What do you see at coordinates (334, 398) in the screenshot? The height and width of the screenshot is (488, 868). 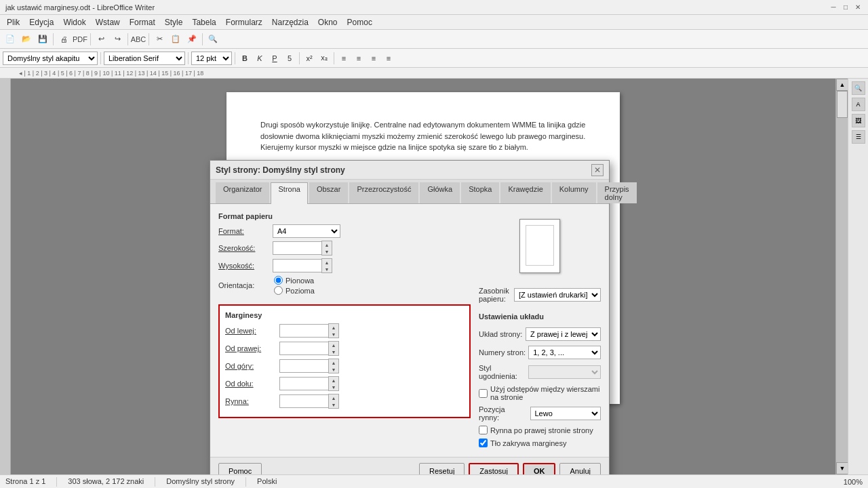 I see `gutter-up: ▲` at bounding box center [334, 398].